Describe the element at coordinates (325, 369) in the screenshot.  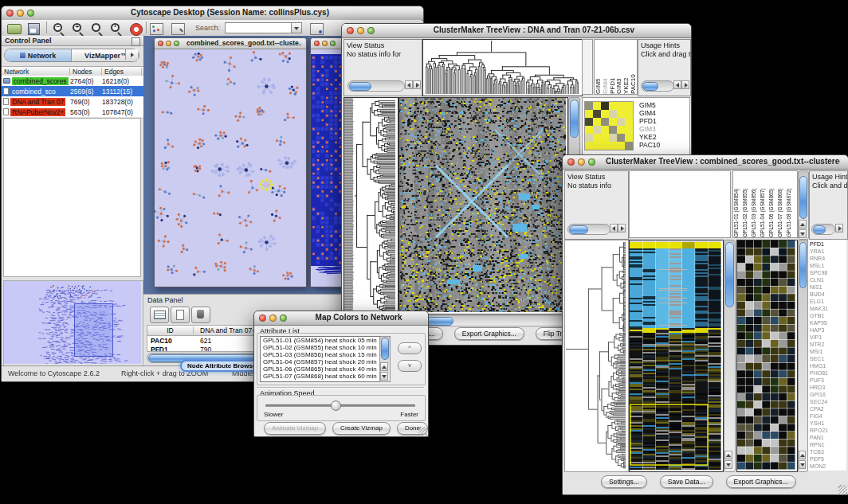
I see `attribute-item: GPL51-06 (GSM865) heat shock 40 min` at that location.